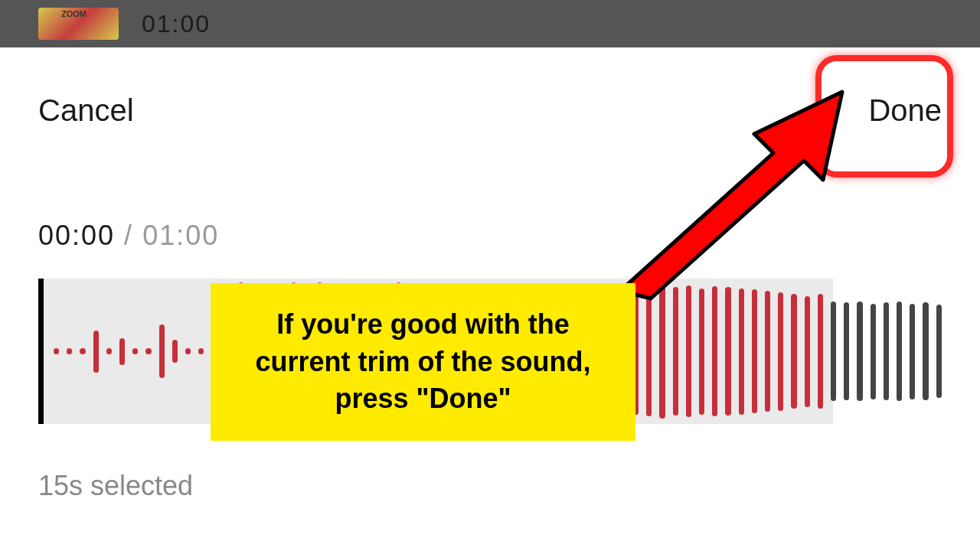 The width and height of the screenshot is (980, 551). Describe the element at coordinates (490, 486) in the screenshot. I see `selection-label: 15s selected` at that location.